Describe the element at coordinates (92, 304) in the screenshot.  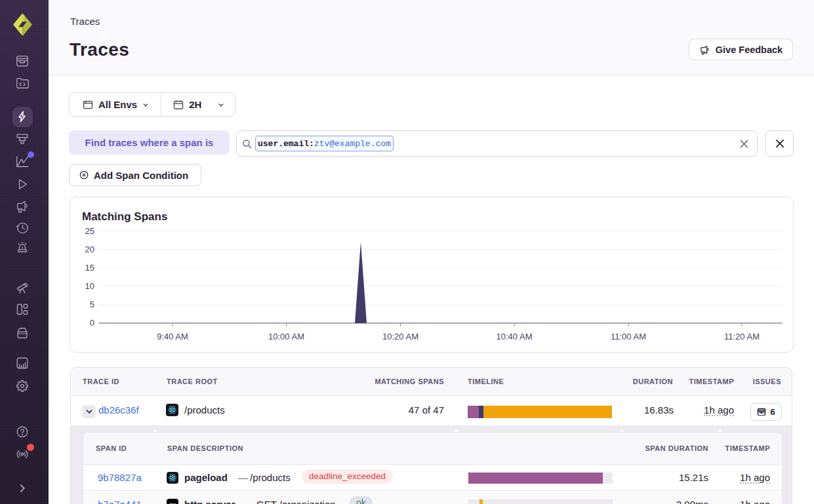
I see `svg-text: 5` at that location.